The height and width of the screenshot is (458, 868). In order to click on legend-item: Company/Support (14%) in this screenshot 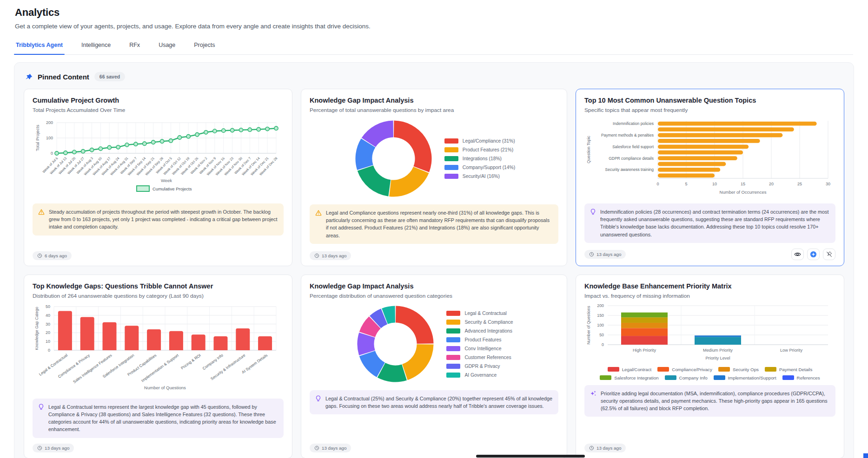, I will do `click(480, 167)`.